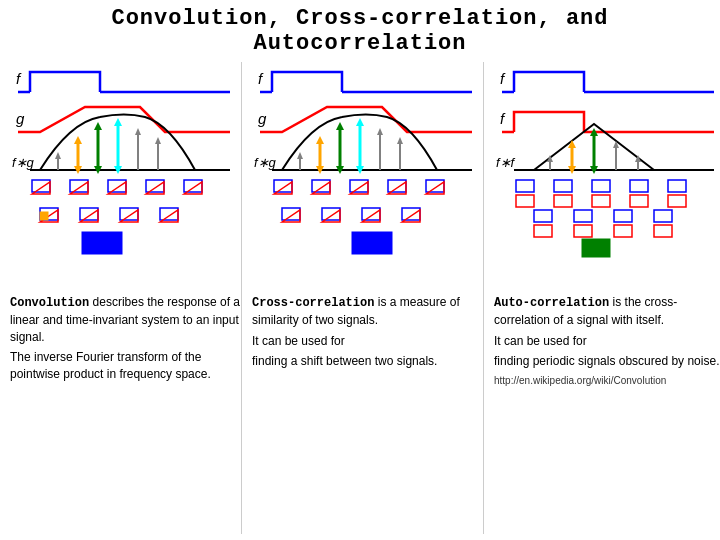  I want to click on svg-text: f∗f, so click(506, 162).